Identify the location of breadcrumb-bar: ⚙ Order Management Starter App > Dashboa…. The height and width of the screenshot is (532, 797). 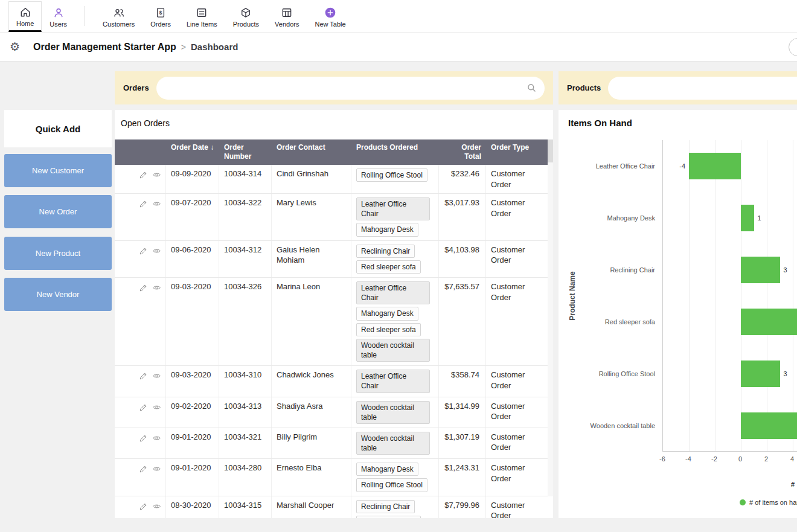
(398, 47).